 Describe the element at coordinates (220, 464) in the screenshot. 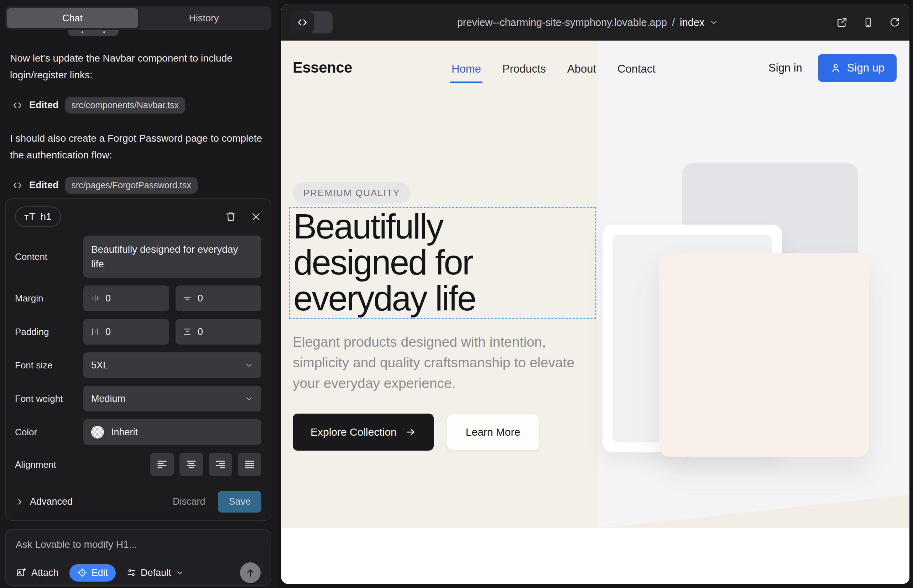

I see `align-right-button` at that location.